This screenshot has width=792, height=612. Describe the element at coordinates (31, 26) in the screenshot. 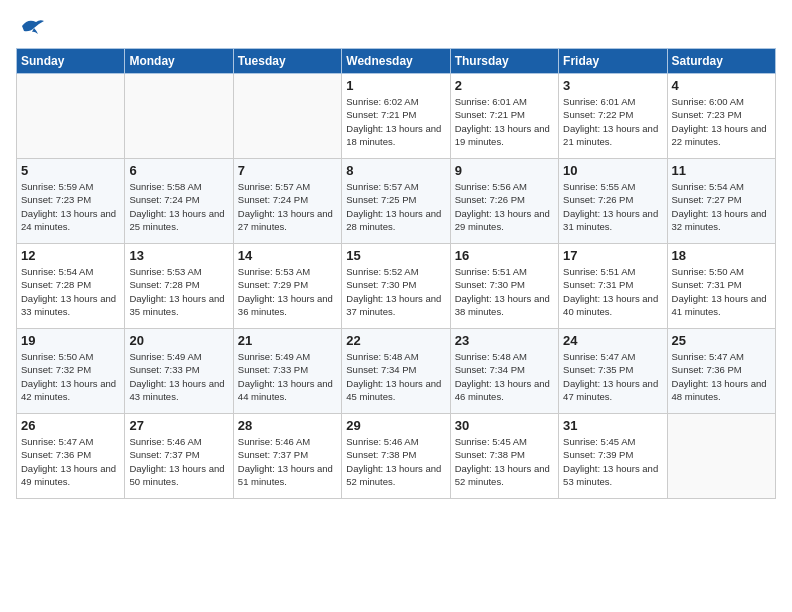

I see `logo` at that location.